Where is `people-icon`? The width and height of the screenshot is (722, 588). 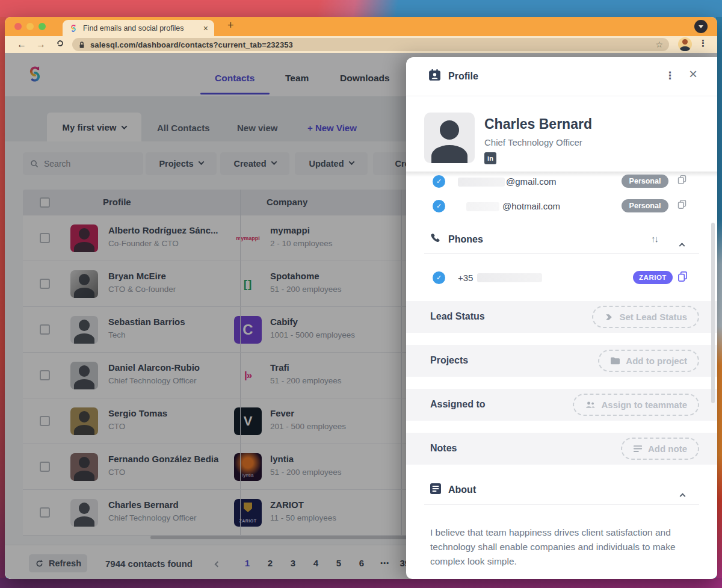 people-icon is located at coordinates (590, 404).